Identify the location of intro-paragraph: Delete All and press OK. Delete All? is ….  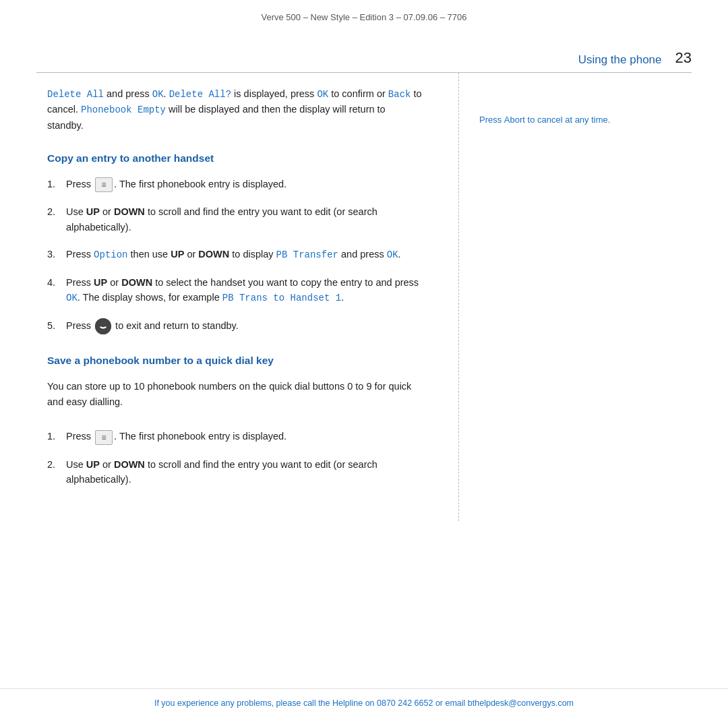
(235, 110).